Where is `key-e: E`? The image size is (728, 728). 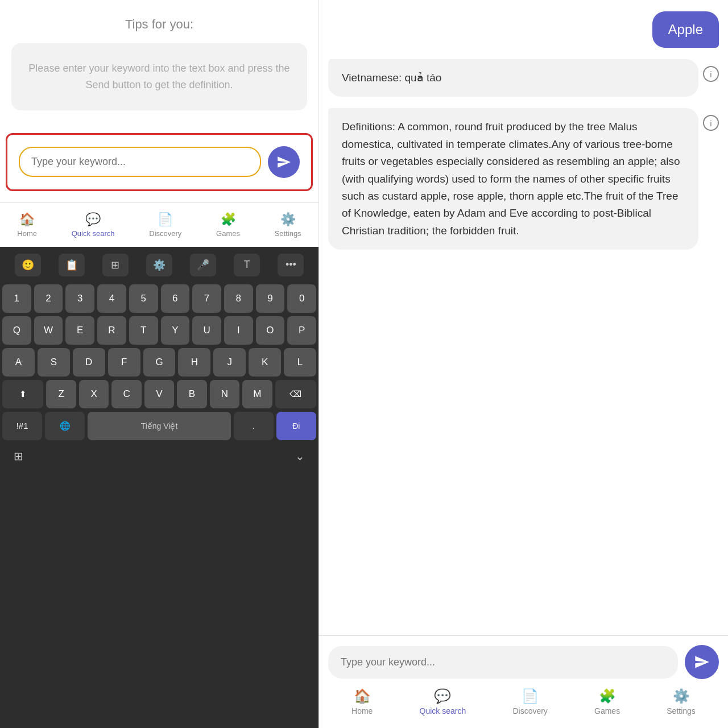 key-e: E is located at coordinates (80, 330).